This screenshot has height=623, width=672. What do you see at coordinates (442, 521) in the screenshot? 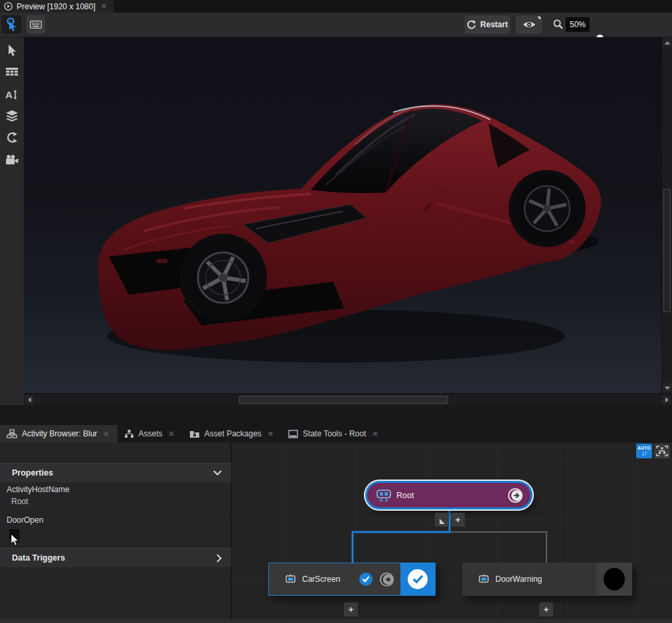
I see `collapse-triangle-icon` at bounding box center [442, 521].